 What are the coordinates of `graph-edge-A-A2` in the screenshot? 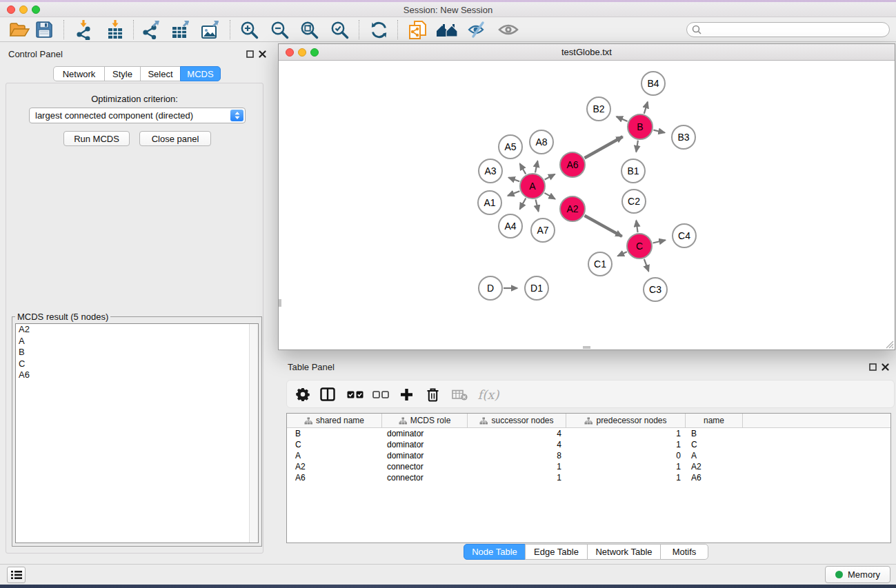 It's located at (549, 196).